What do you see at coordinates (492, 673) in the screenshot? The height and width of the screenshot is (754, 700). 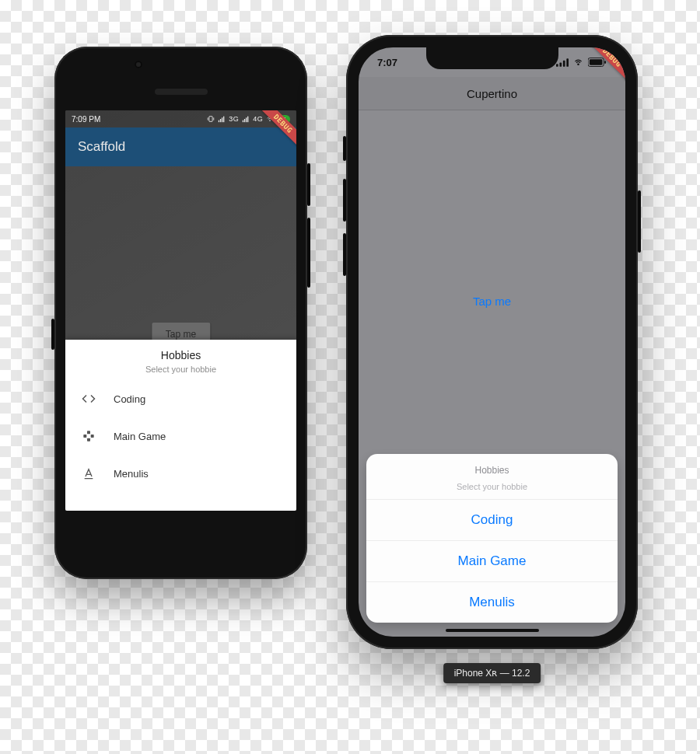 I see `device-caption: iPhone Xʀ — 12.2` at bounding box center [492, 673].